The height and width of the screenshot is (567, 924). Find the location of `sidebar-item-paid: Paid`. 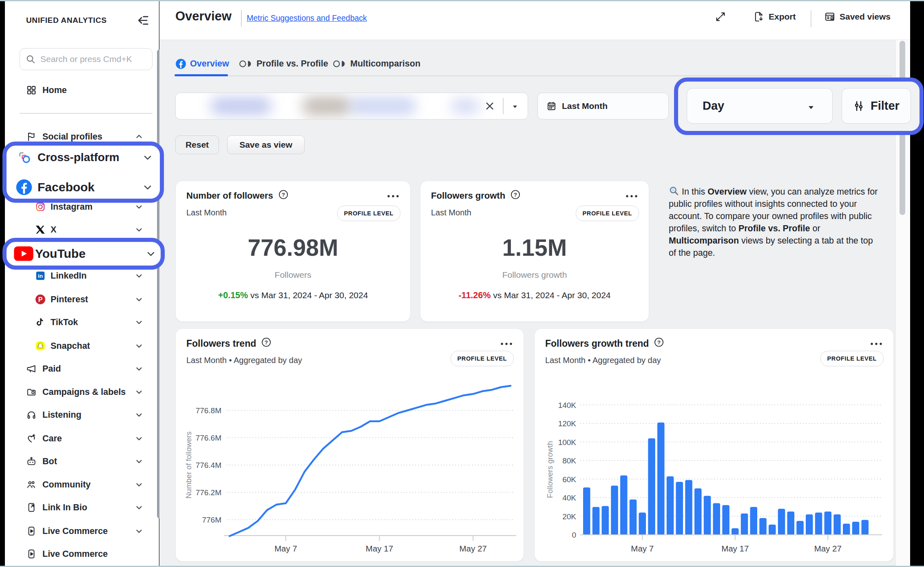

sidebar-item-paid: Paid is located at coordinates (80, 369).